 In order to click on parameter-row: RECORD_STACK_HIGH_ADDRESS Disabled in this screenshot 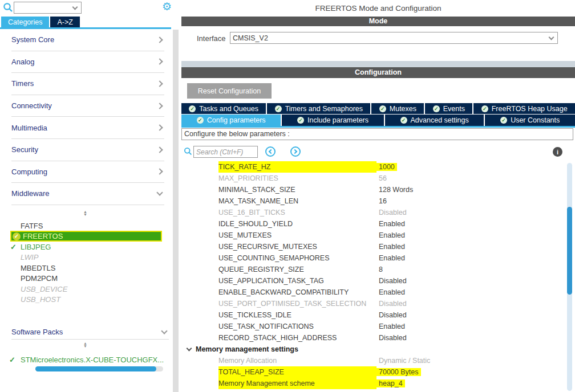, I will do `click(374, 338)`.